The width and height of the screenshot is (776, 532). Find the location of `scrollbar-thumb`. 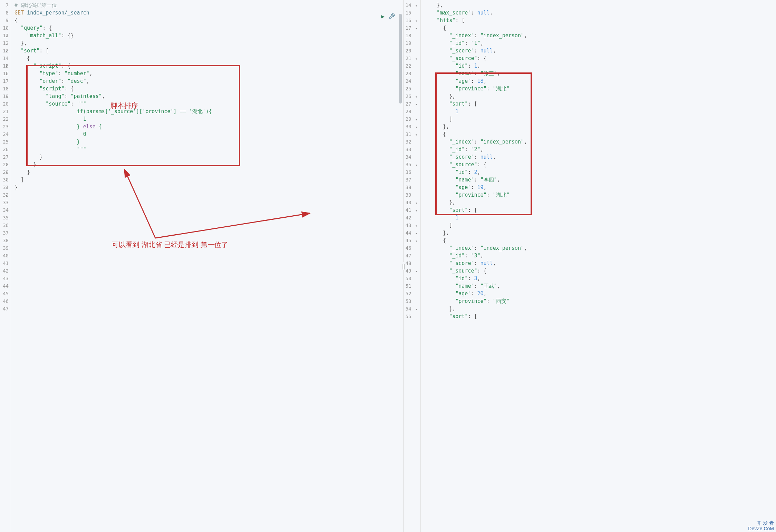

scrollbar-thumb is located at coordinates (400, 59).